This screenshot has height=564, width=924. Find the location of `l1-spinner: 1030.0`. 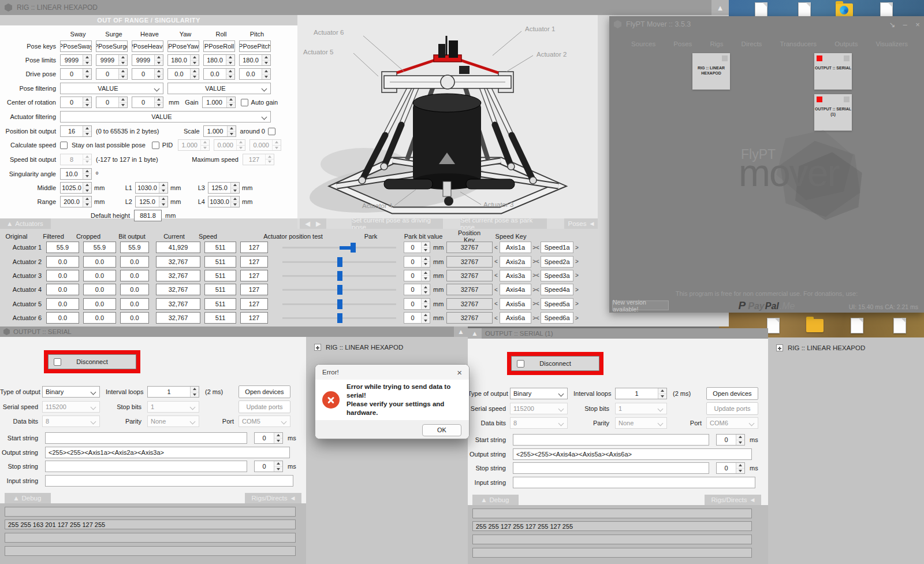

l1-spinner: 1030.0 is located at coordinates (151, 188).